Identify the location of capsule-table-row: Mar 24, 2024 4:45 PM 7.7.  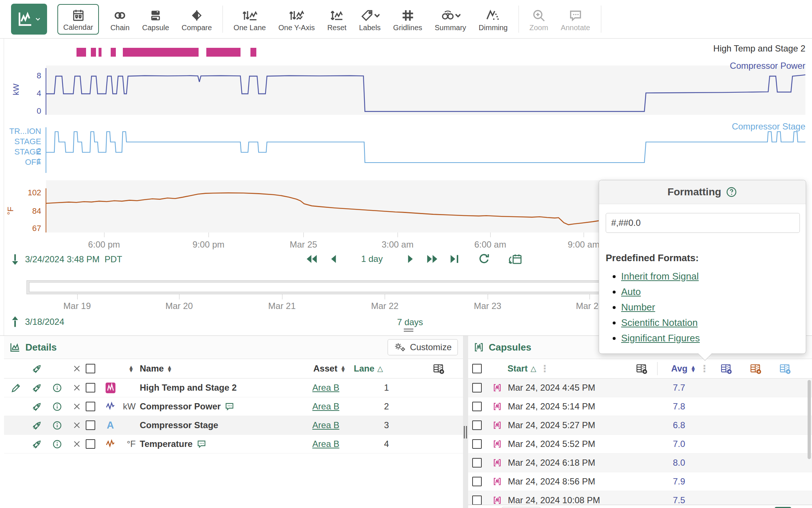
(640, 388).